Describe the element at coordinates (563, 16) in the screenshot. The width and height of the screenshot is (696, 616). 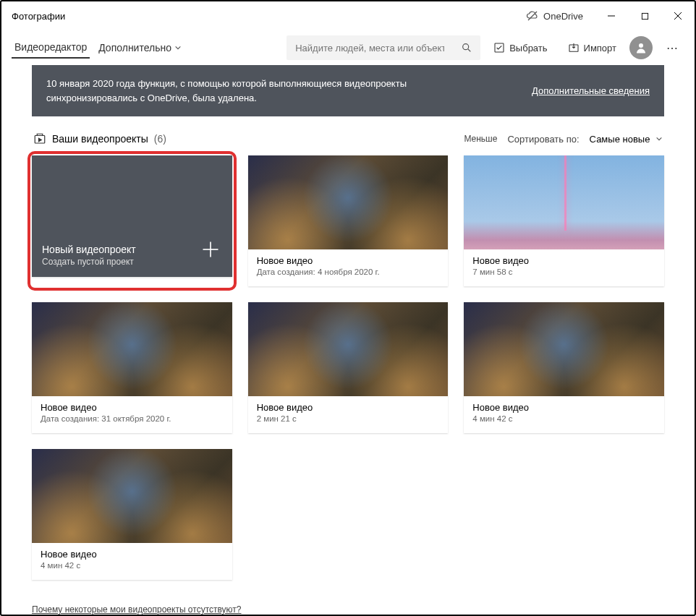
I see `onedrive-label: OneDrive` at that location.